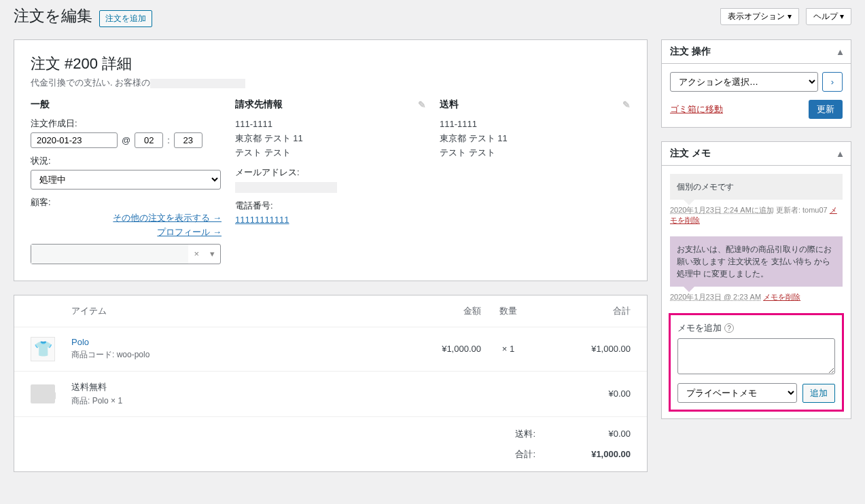  What do you see at coordinates (43, 394) in the screenshot?
I see `shipping-icon` at bounding box center [43, 394].